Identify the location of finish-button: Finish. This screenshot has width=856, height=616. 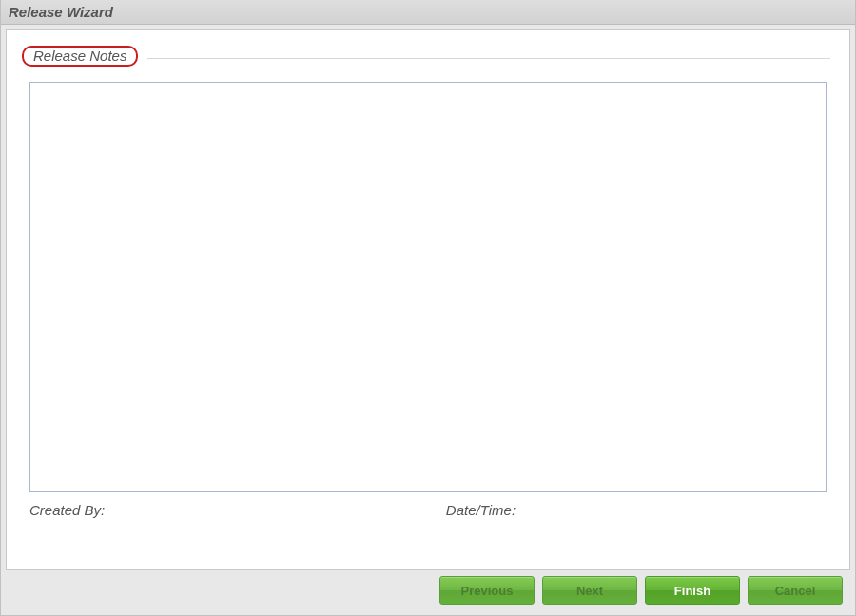
(692, 590).